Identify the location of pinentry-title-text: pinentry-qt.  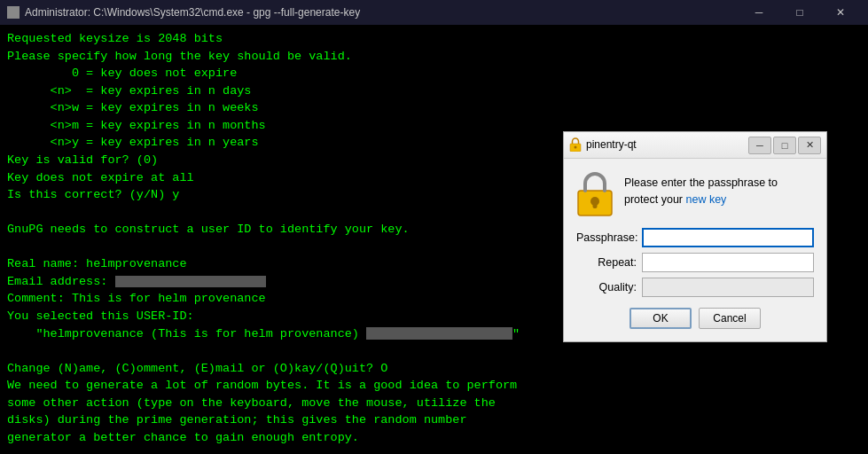
(612, 145).